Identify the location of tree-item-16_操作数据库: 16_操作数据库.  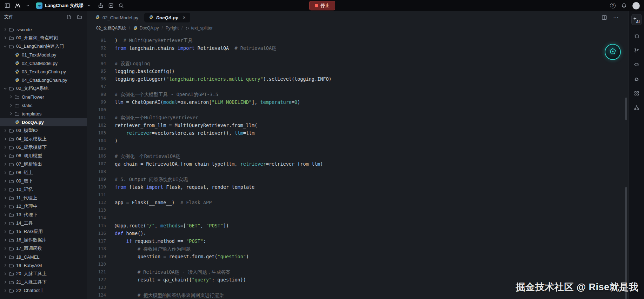
(44, 240).